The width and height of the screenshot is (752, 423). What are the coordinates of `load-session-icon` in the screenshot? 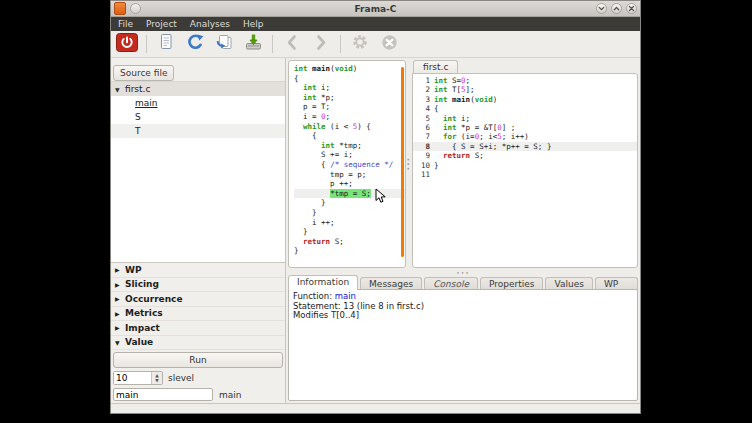 It's located at (224, 44).